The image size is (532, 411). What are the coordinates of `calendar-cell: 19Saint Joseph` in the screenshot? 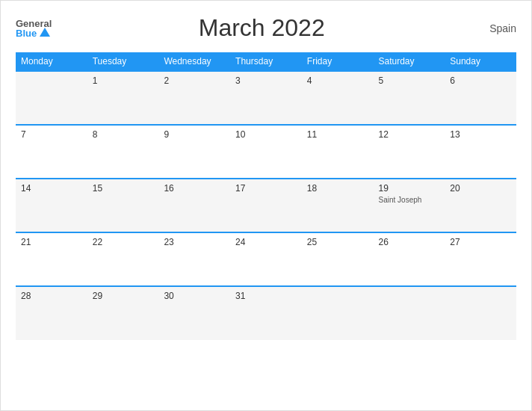 It's located at (409, 206).